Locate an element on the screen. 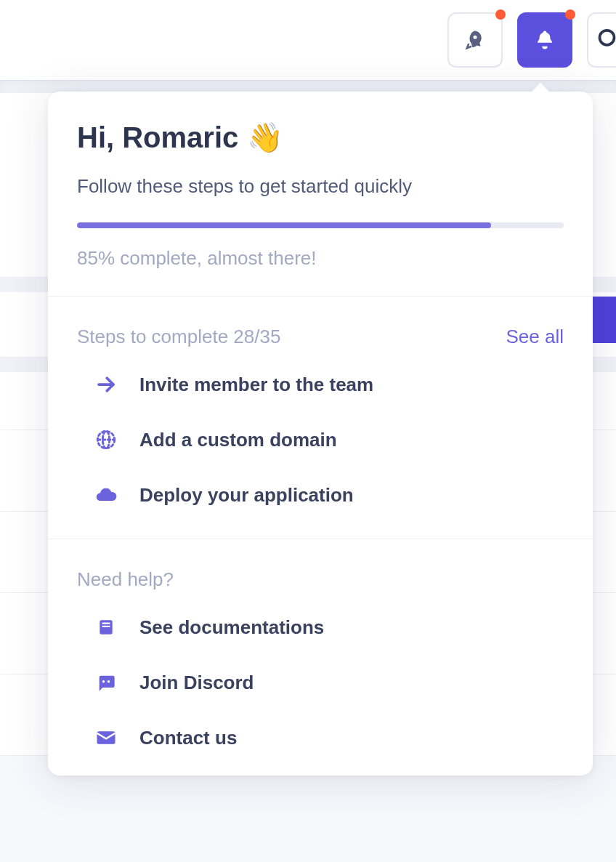 This screenshot has height=862, width=616. help-discord: Join Discord is located at coordinates (329, 682).